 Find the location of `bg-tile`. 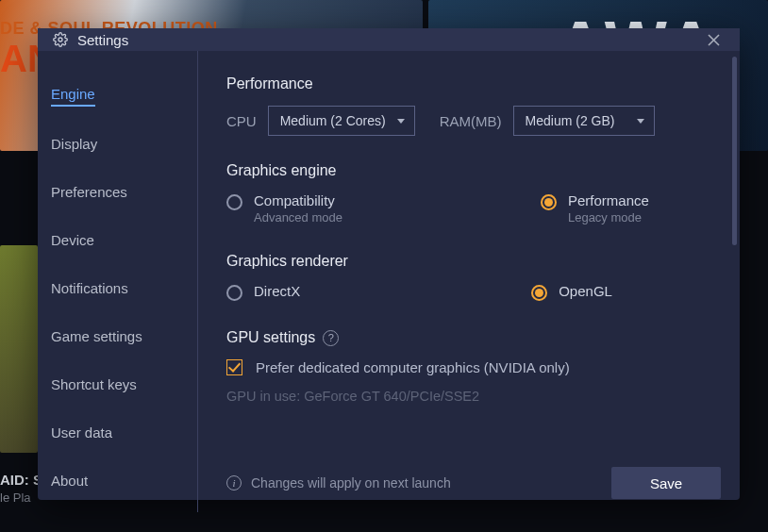

bg-tile is located at coordinates (19, 349).